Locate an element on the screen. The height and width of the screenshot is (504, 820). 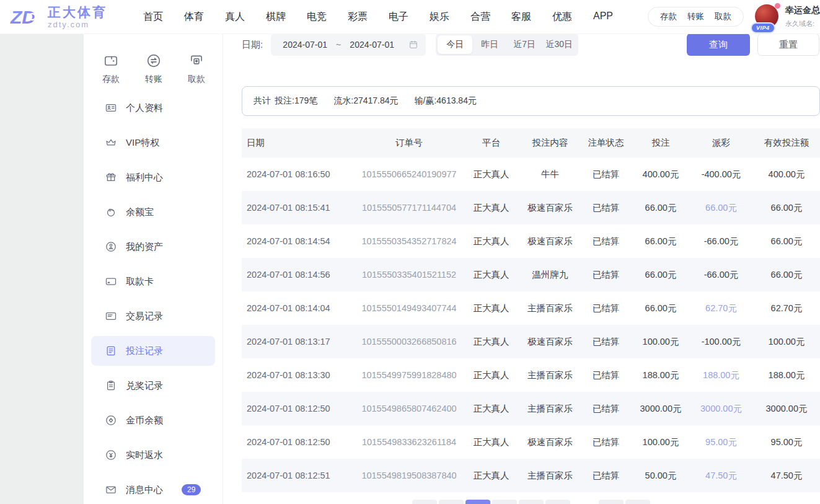
date-range-input: 2024-07-01 ~ 2024-07-01 is located at coordinates (348, 45).